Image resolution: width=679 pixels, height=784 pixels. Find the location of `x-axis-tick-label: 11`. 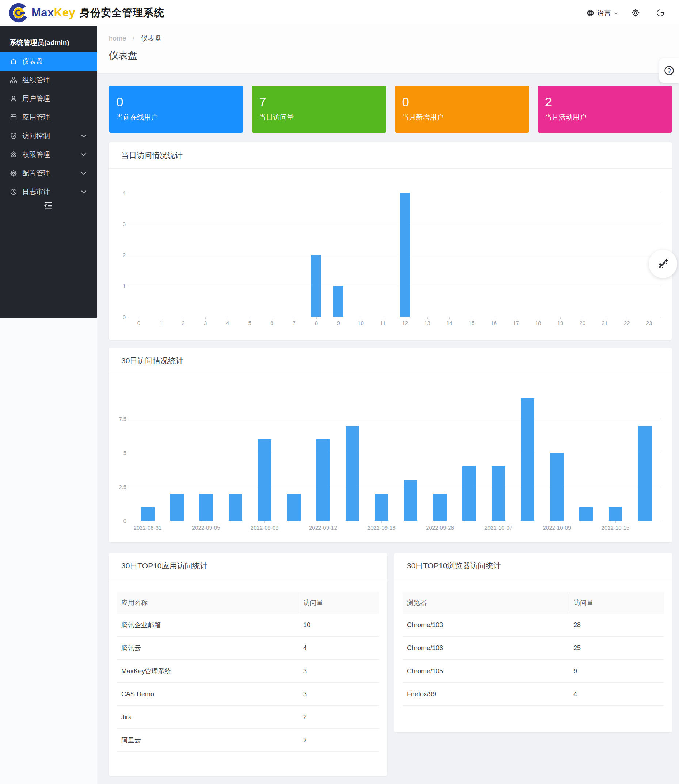

x-axis-tick-label: 11 is located at coordinates (383, 323).